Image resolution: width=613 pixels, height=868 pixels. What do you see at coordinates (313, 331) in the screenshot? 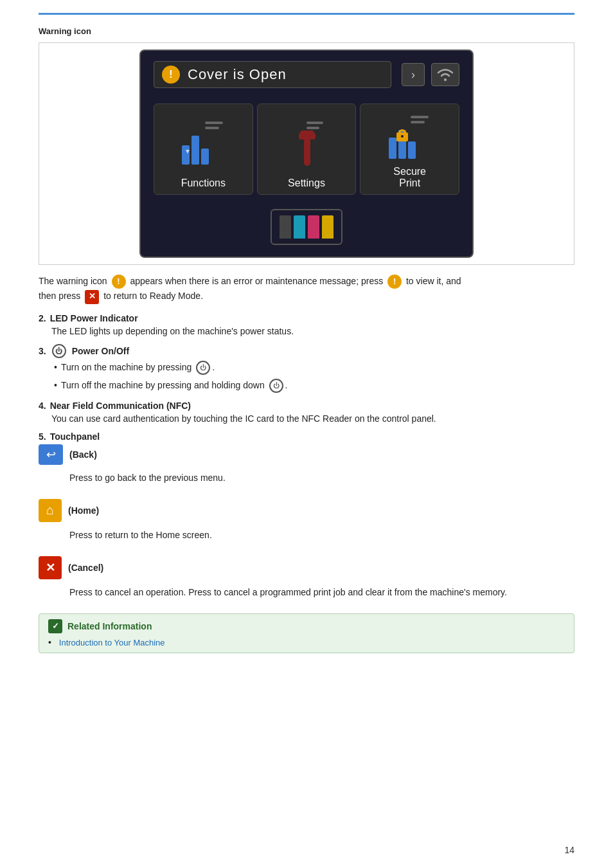
I see `led-desc-text: The LED lights up depending on the machi…` at bounding box center [313, 331].